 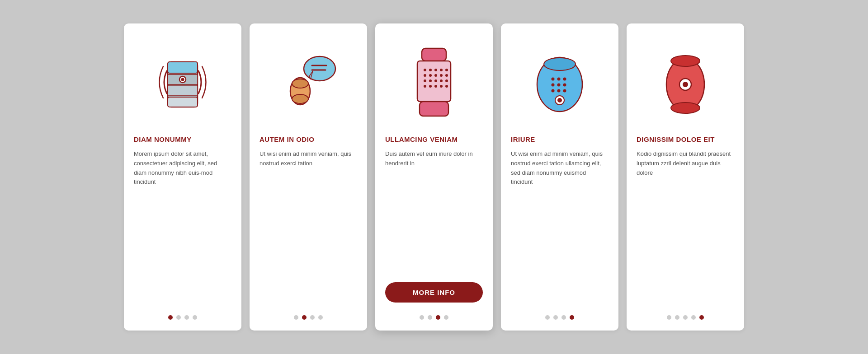 What do you see at coordinates (434, 177) in the screenshot?
I see `card-3: ULLAMCING VENIAM Duis autem vel eum iriu…` at bounding box center [434, 177].